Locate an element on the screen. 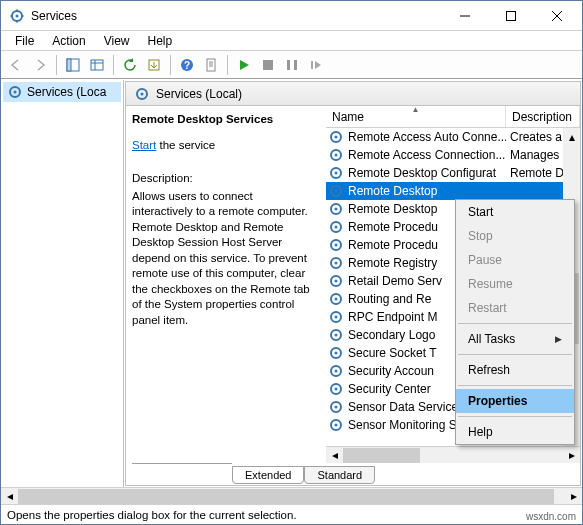  restart-service-button is located at coordinates (316, 65).